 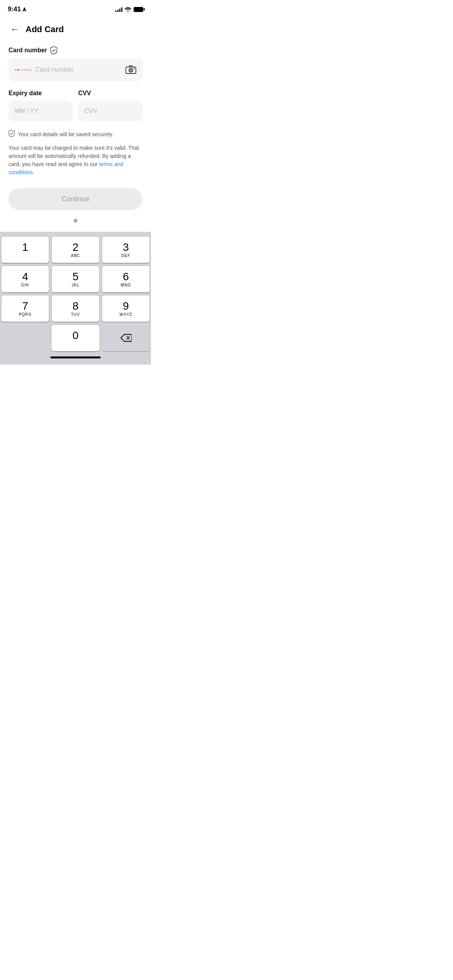 I want to click on page-title: Add Card, so click(x=45, y=29).